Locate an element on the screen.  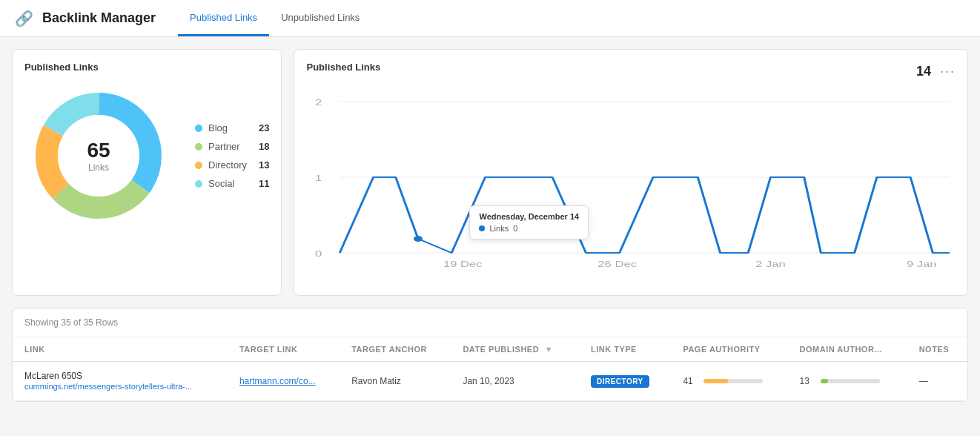
line-card-menu-button: ··· is located at coordinates (947, 71).